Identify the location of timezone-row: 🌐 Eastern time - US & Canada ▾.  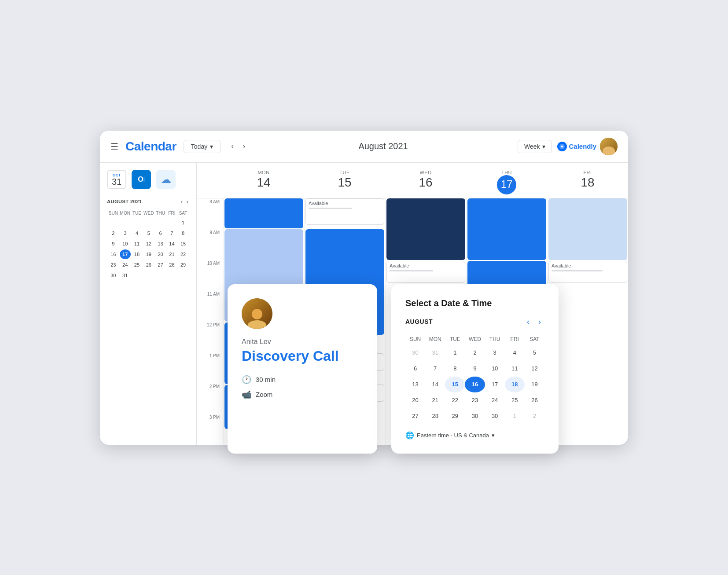
(475, 436).